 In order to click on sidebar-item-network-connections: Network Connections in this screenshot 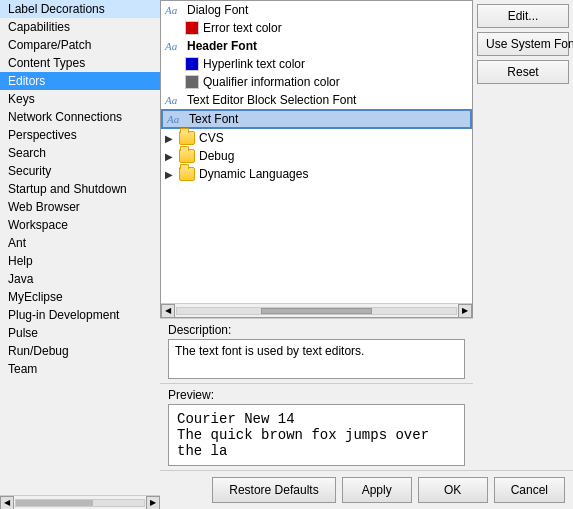, I will do `click(80, 117)`.